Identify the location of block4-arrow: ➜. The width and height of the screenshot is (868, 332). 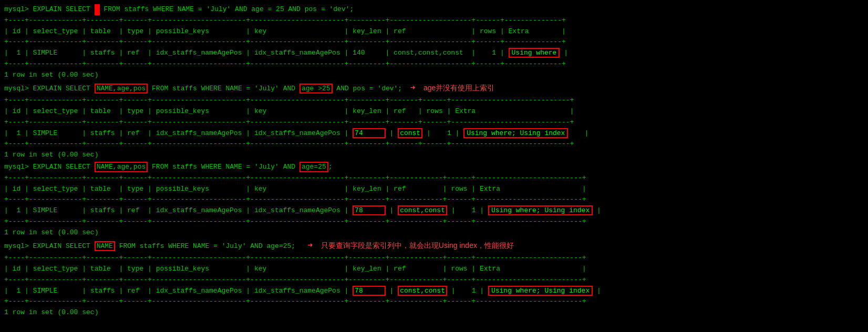
(311, 246).